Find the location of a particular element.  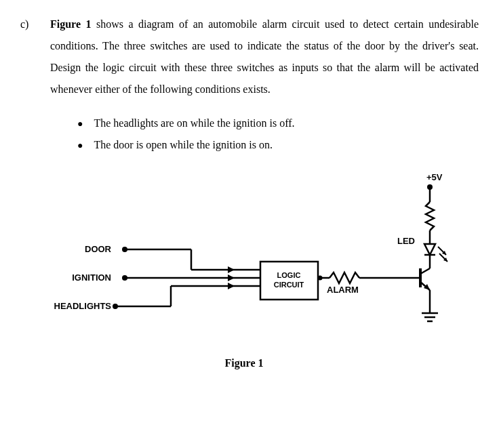

conditions-list: ● The headlights are on while the igniti… is located at coordinates (278, 134).